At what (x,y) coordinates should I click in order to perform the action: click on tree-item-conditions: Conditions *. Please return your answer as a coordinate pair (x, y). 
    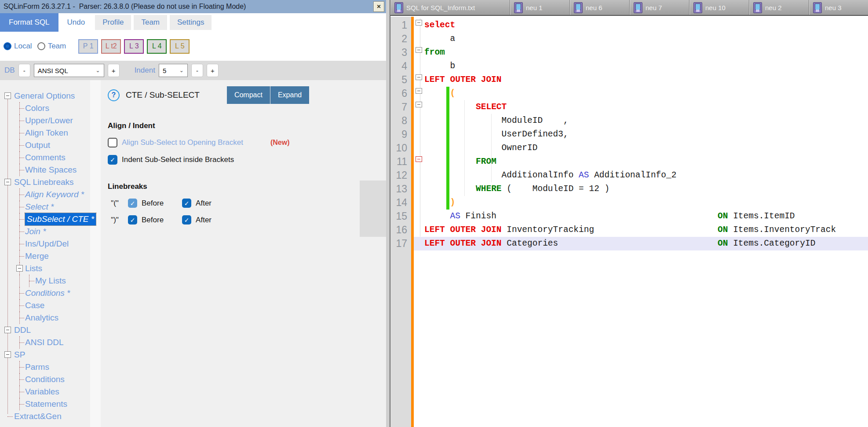
    Looking at the image, I should click on (45, 293).